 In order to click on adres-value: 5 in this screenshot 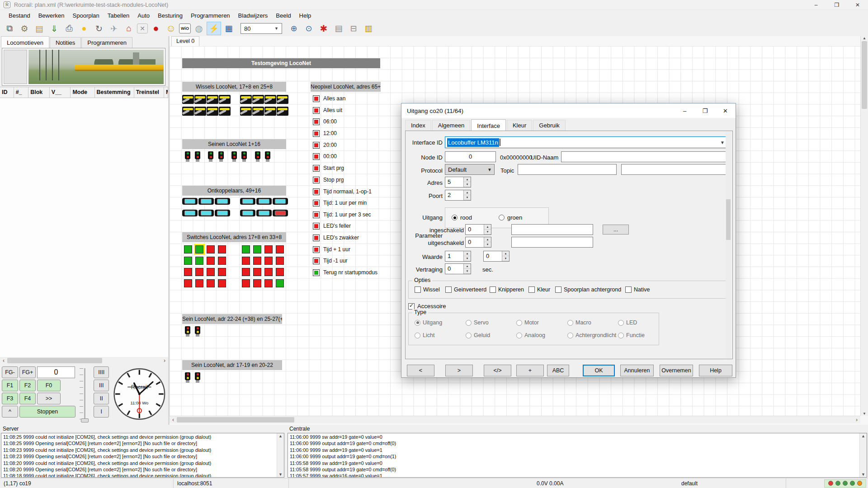, I will do `click(454, 182)`.